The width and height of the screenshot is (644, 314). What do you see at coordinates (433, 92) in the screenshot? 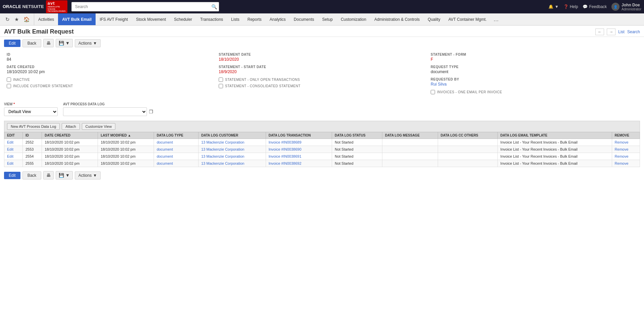
I see `invoices-one-email-checkbox` at bounding box center [433, 92].